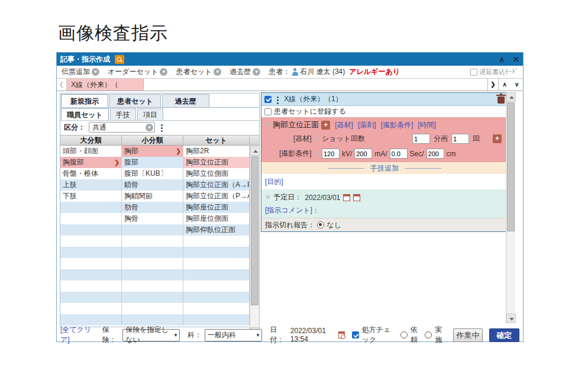 The image size is (588, 374). Describe the element at coordinates (137, 72) in the screenshot. I see `menu-order-set: オーダーセット ▼` at that location.